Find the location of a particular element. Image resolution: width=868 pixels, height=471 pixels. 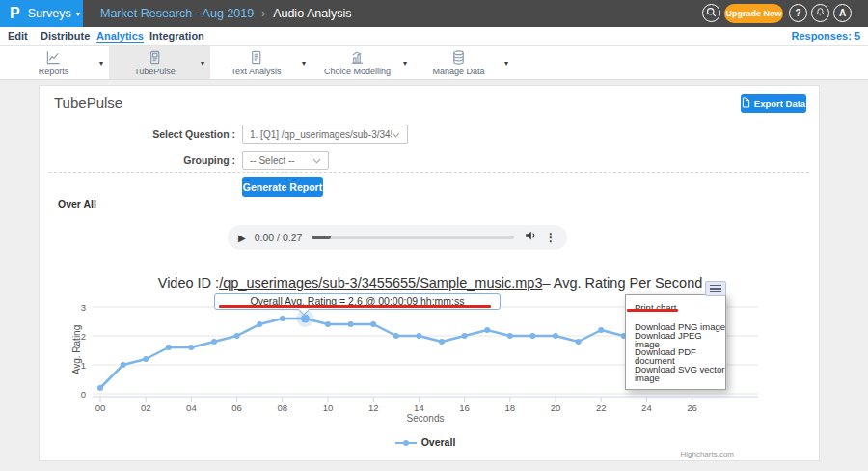

volume-icon is located at coordinates (530, 237).